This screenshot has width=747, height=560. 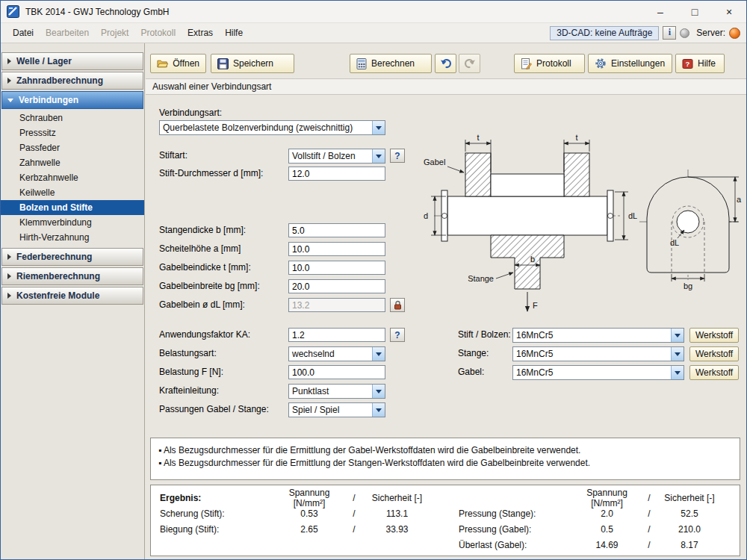 I want to click on settings-button: Einstellungen, so click(x=630, y=63).